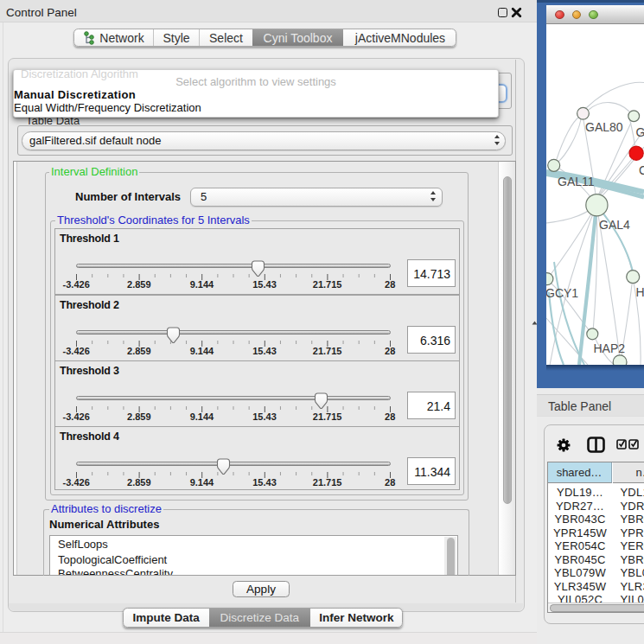 This screenshot has height=644, width=644. Describe the element at coordinates (576, 182) in the screenshot. I see `svg-text: GAL11` at that location.